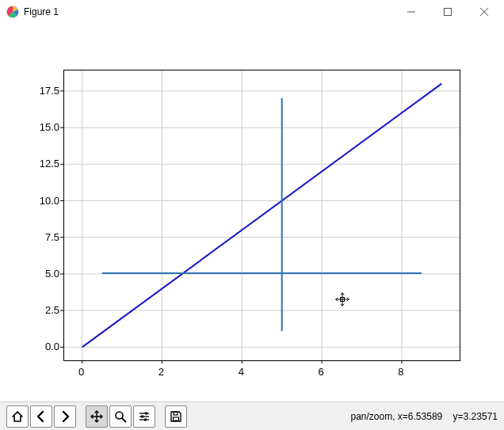 The width and height of the screenshot is (504, 430). I want to click on titlebar: Figure 1, so click(252, 12).